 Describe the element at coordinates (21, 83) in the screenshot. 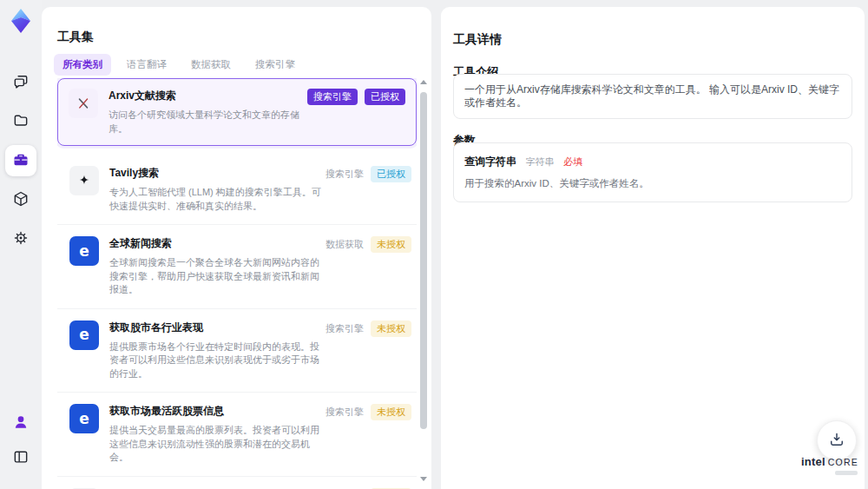

I see `chat-icon` at that location.